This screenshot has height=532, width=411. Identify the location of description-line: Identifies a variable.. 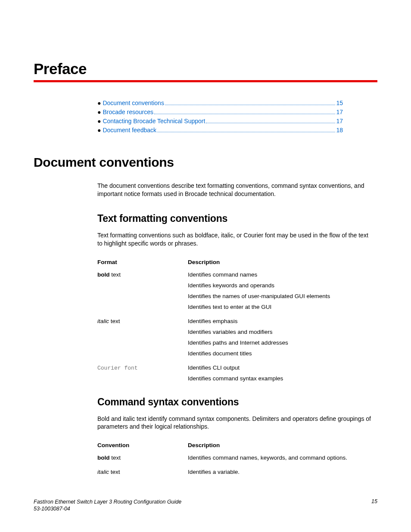
(280, 472).